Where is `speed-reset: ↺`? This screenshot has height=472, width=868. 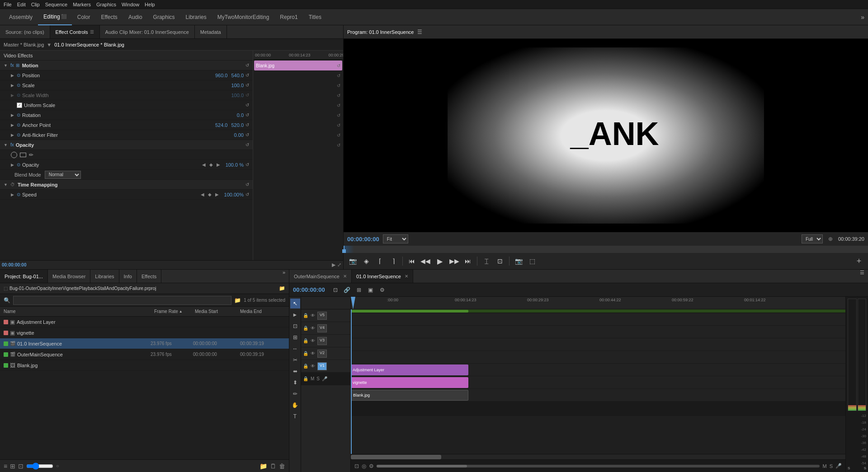 speed-reset: ↺ is located at coordinates (247, 194).